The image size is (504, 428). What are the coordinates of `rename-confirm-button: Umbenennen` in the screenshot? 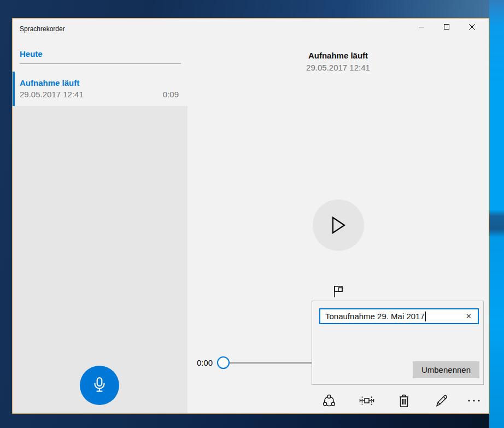 It's located at (446, 370).